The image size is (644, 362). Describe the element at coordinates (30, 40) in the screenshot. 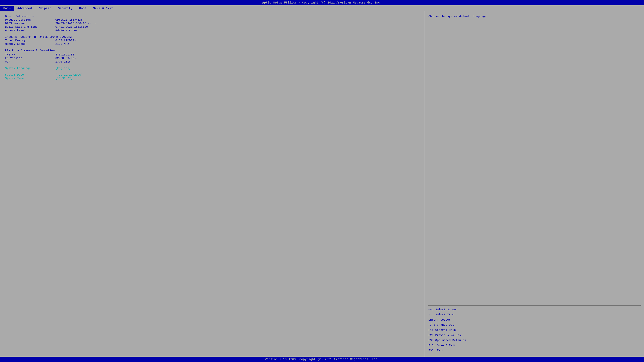

I see `total-memory-label: Total Memory` at that location.